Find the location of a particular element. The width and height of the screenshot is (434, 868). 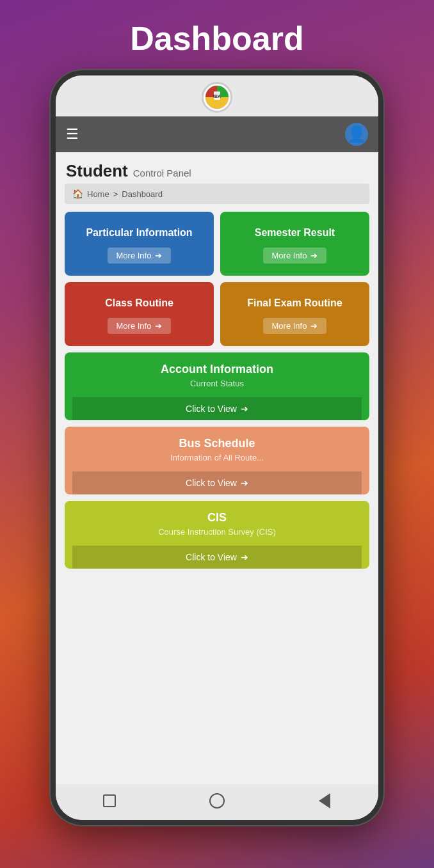

hamburger-icon: ☰ is located at coordinates (72, 134).